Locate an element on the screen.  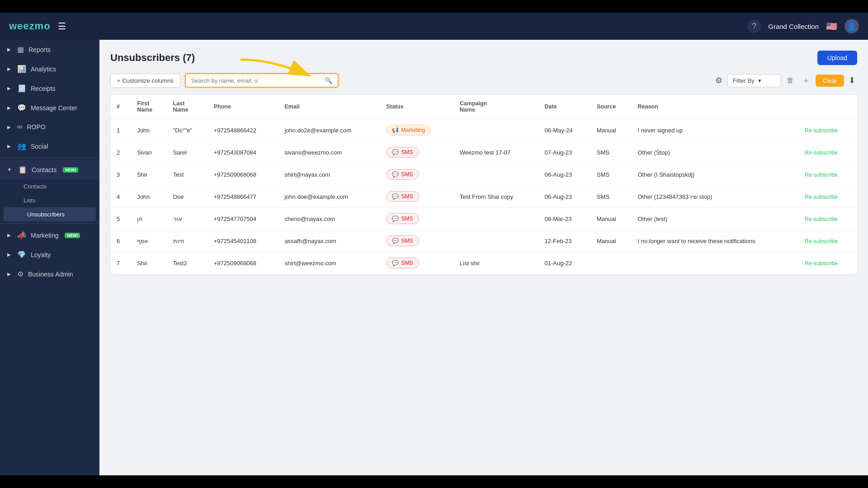
cell-phone: +972543087084 is located at coordinates (243, 153).